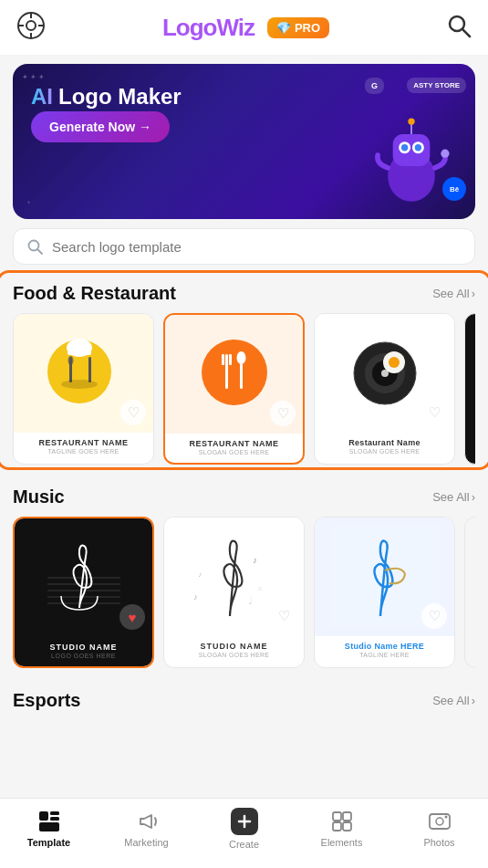 The width and height of the screenshot is (488, 868). What do you see at coordinates (451, 497) in the screenshot?
I see `music-see-all-label: See All` at bounding box center [451, 497].